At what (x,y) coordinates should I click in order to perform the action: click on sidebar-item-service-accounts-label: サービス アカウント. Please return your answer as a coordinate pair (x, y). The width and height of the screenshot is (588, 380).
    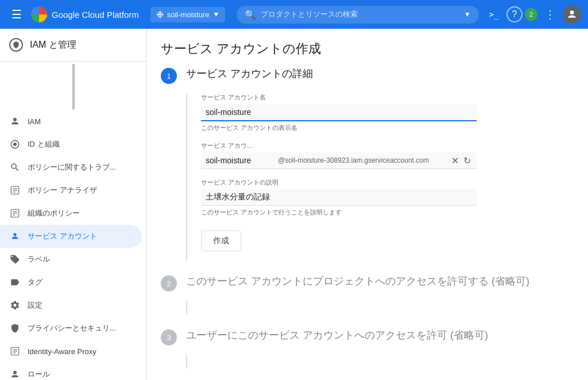
    Looking at the image, I should click on (62, 236).